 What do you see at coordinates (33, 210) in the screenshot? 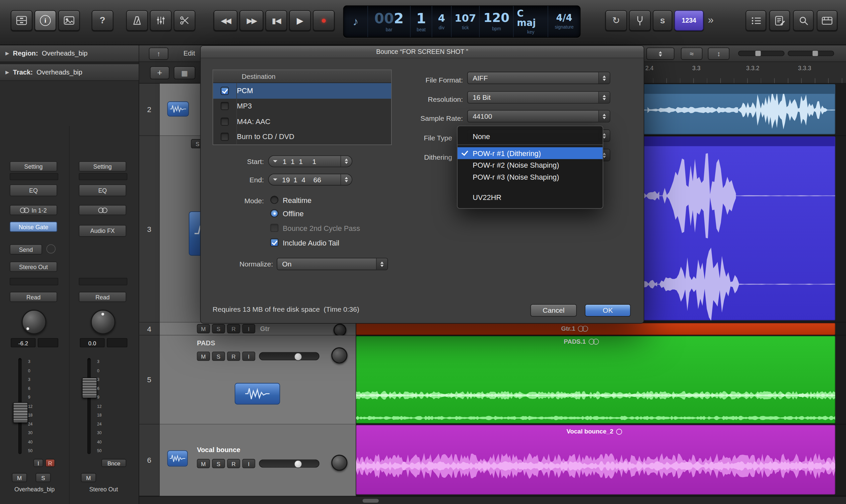
I see `channel1-input-button: In 1-2` at bounding box center [33, 210].